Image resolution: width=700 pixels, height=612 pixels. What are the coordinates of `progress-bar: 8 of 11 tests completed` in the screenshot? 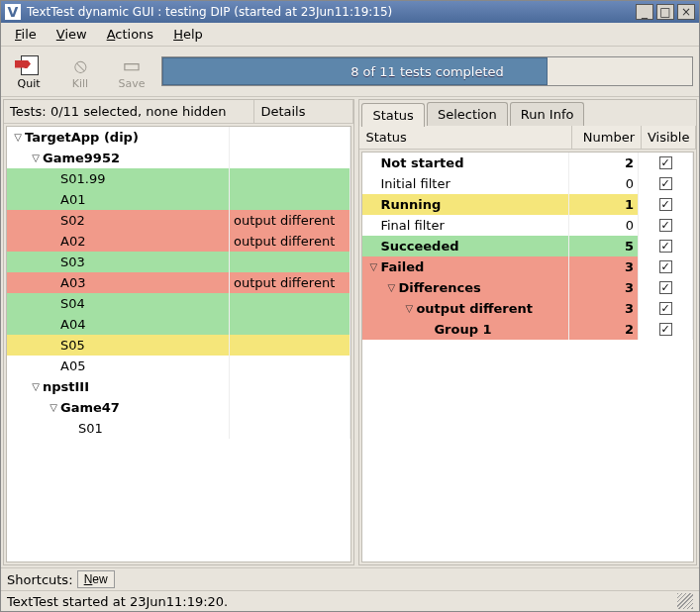 It's located at (428, 71).